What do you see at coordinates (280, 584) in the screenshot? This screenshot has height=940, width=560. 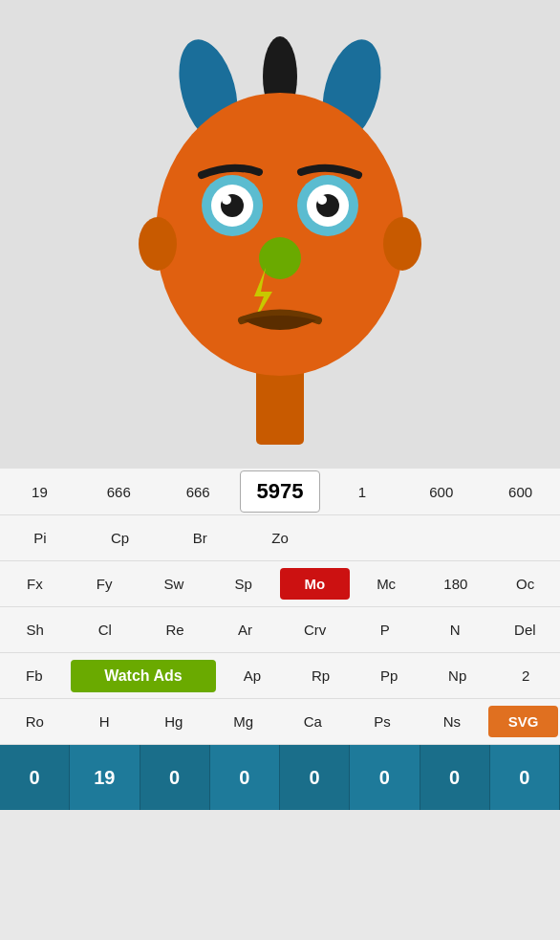 I see `grid-row-3: Fx Fy Sw Sp Mo Mc 180 Oc` at bounding box center [280, 584].